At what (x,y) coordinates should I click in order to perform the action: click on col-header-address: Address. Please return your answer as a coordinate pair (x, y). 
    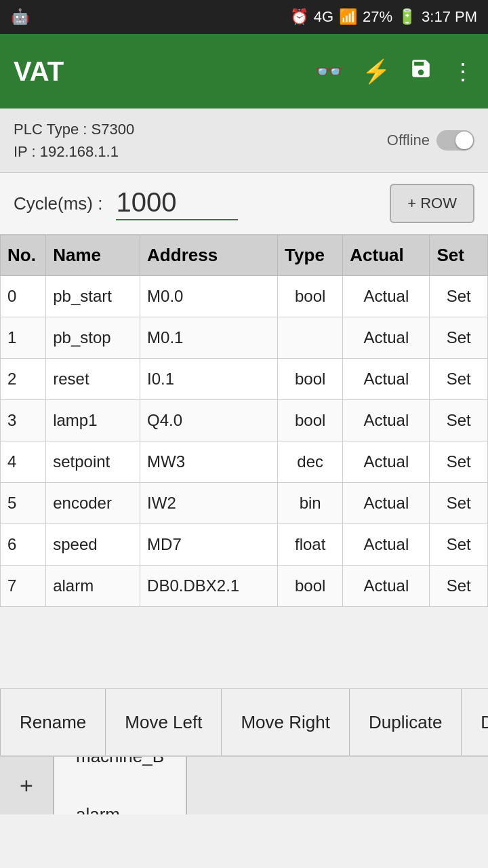
    Looking at the image, I should click on (209, 256).